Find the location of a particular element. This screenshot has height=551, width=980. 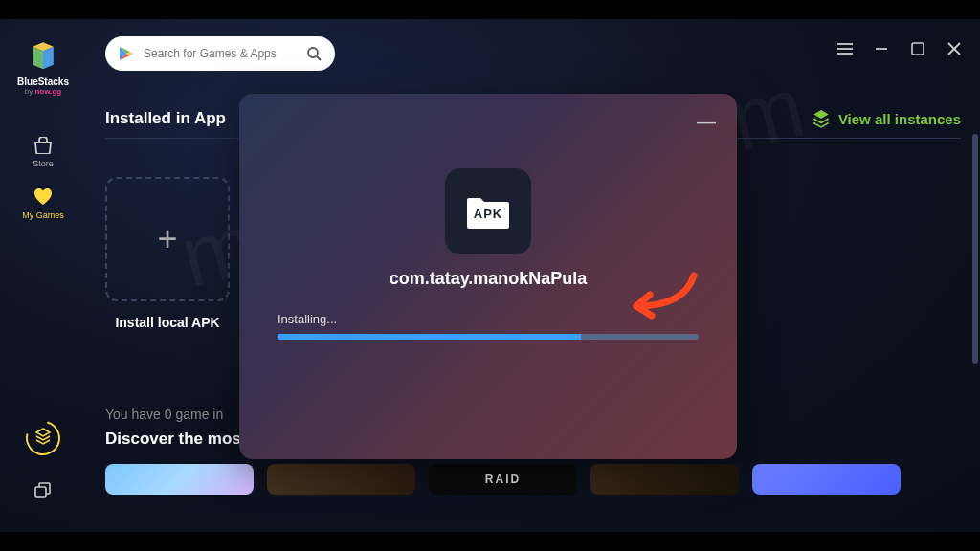

hamburger-icon is located at coordinates (845, 49).